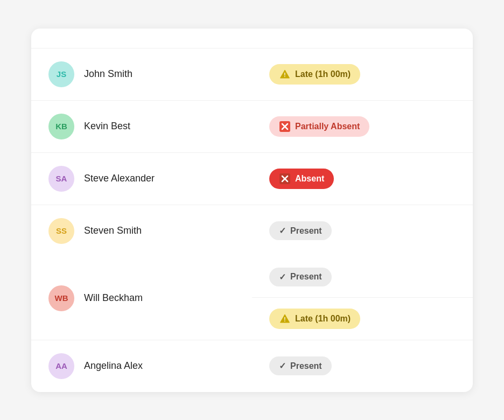 Image resolution: width=504 pixels, height=420 pixels. I want to click on avatar: JS, so click(61, 74).